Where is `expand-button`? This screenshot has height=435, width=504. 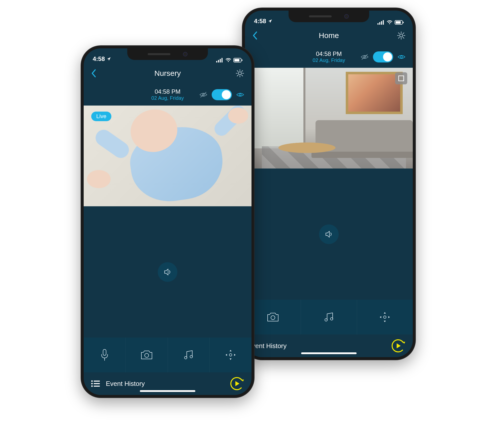 expand-button is located at coordinates (401, 78).